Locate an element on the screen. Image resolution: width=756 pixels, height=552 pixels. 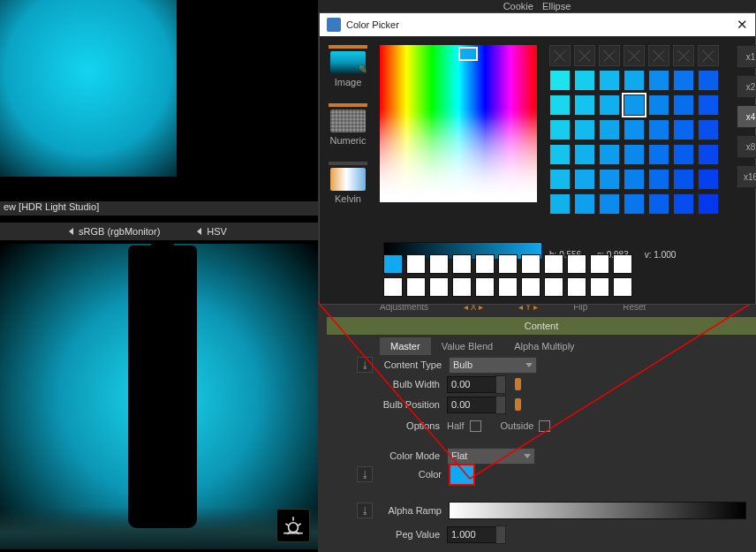
content-header: Content is located at coordinates (541, 326).